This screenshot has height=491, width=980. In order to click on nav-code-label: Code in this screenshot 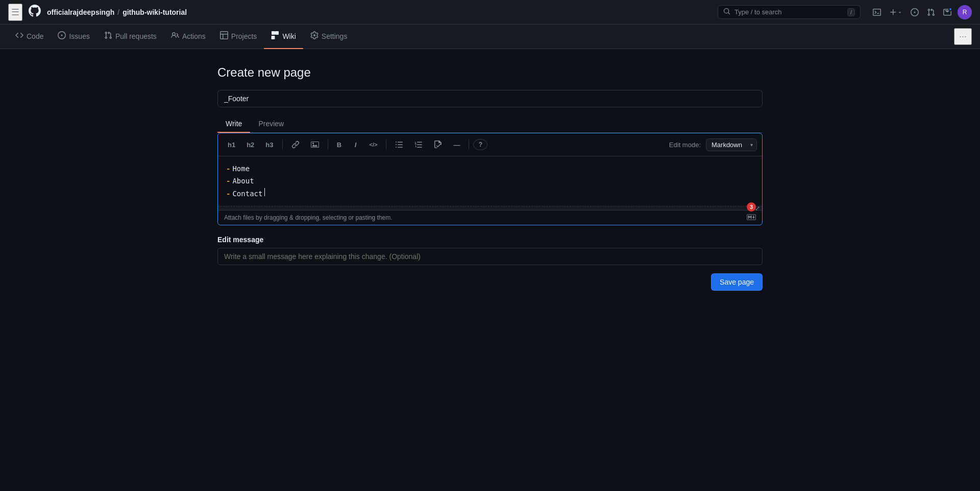, I will do `click(35, 36)`.